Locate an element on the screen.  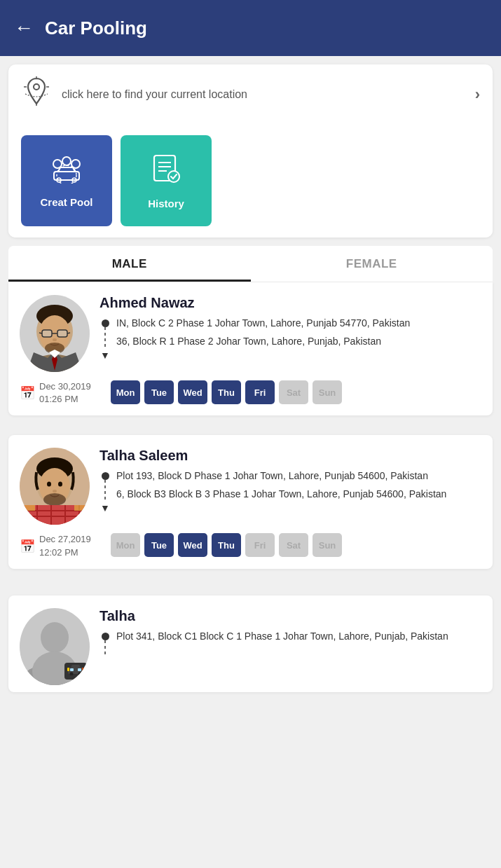
person-name: Talha Saleem is located at coordinates (290, 455).